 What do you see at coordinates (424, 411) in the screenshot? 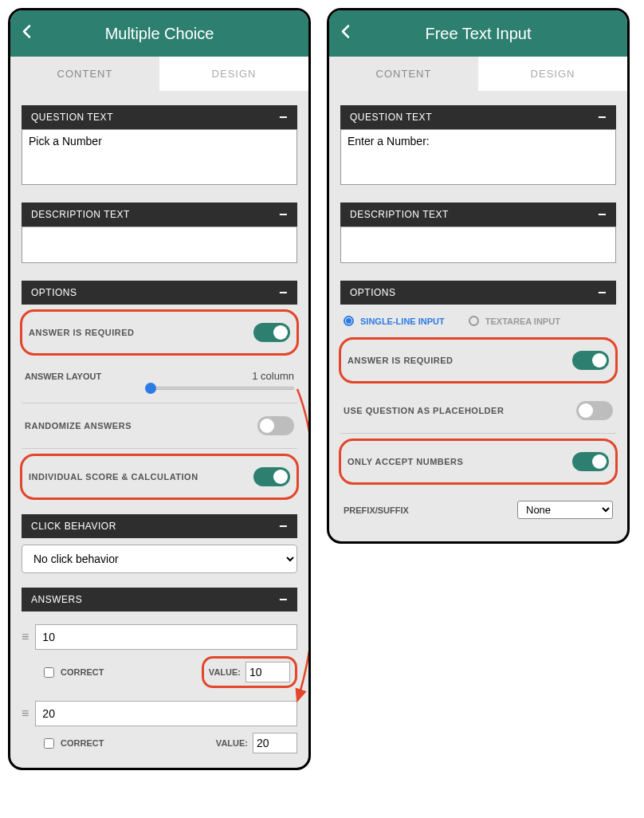
I see `option-label: USE QUESTION AS PLACEHOLDER` at bounding box center [424, 411].